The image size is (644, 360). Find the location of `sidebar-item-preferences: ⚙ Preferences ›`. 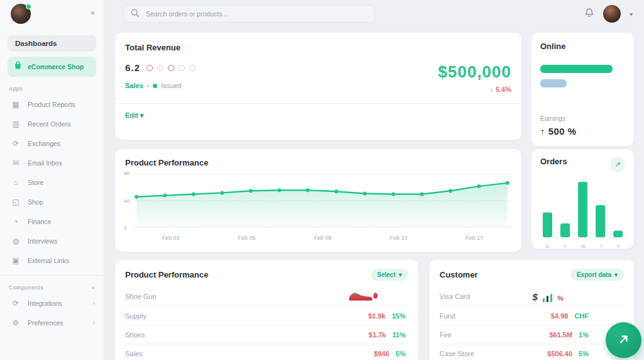

sidebar-item-preferences: ⚙ Preferences › is located at coordinates (52, 322).